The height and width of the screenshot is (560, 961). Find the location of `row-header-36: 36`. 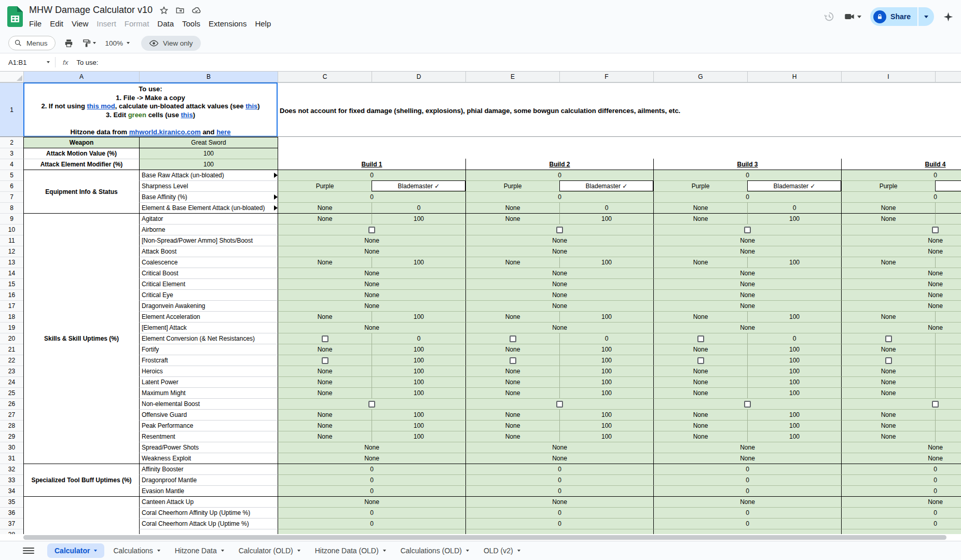

row-header-36: 36 is located at coordinates (11, 512).